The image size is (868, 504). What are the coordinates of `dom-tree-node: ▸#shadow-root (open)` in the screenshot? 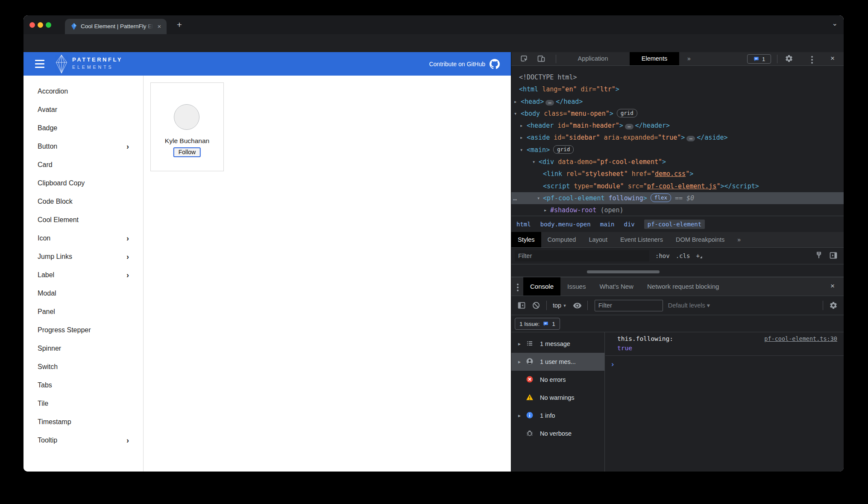 It's located at (677, 210).